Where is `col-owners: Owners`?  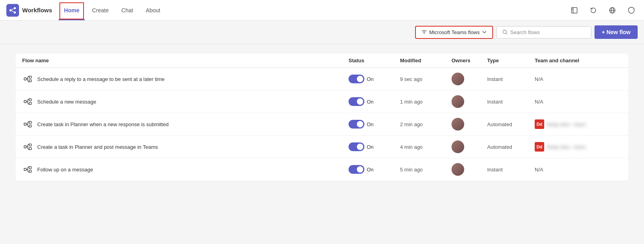
col-owners: Owners is located at coordinates (469, 60).